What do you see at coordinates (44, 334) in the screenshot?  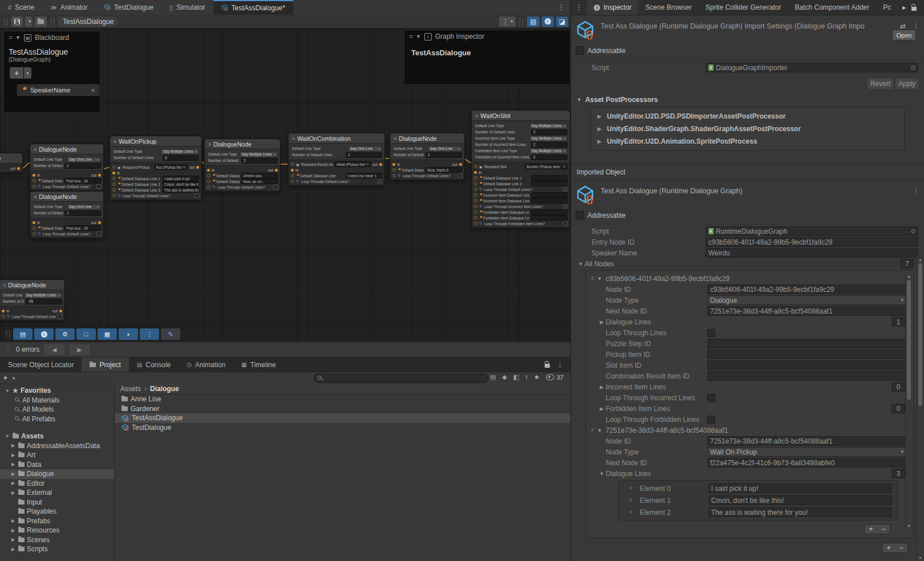 I see `info-button: i` at bounding box center [44, 334].